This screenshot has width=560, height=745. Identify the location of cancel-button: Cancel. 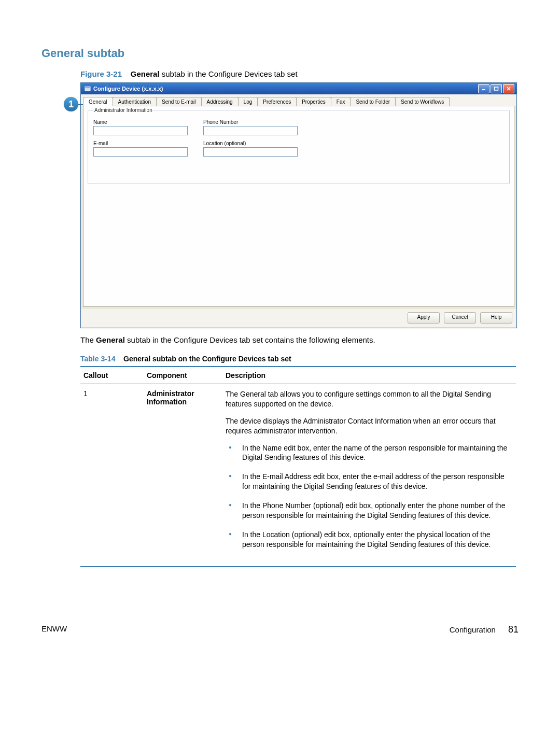
(460, 318).